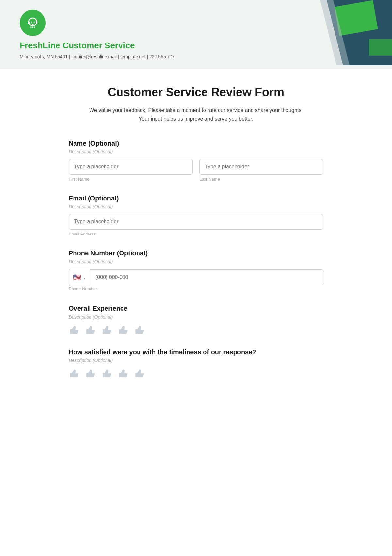 The height and width of the screenshot is (556, 392). I want to click on last-name-input, so click(261, 167).